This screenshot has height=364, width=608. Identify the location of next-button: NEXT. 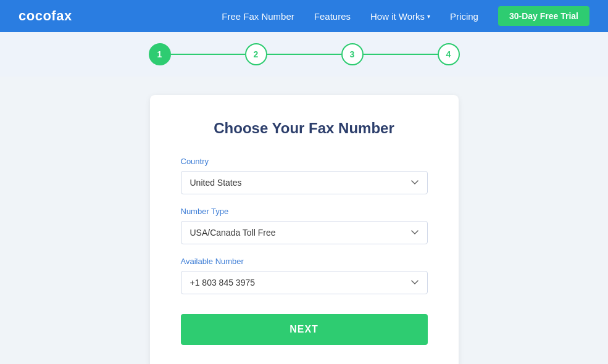
(304, 329).